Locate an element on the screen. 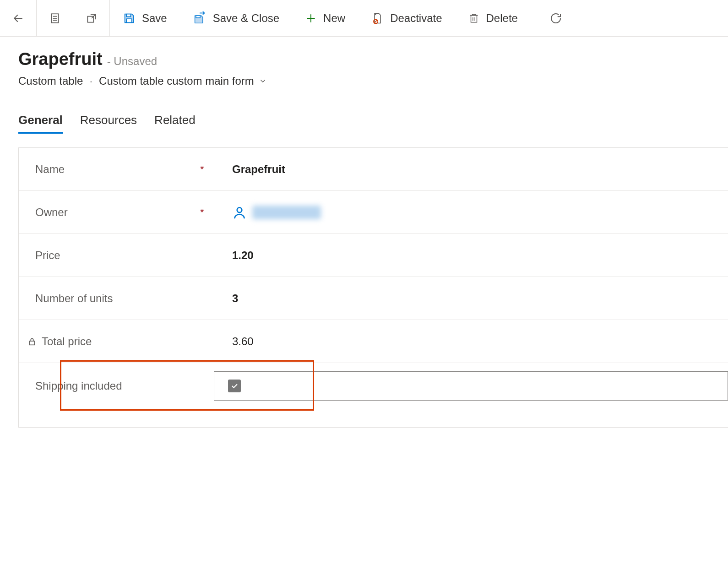 The image size is (728, 586). refresh-icon is located at coordinates (556, 18).